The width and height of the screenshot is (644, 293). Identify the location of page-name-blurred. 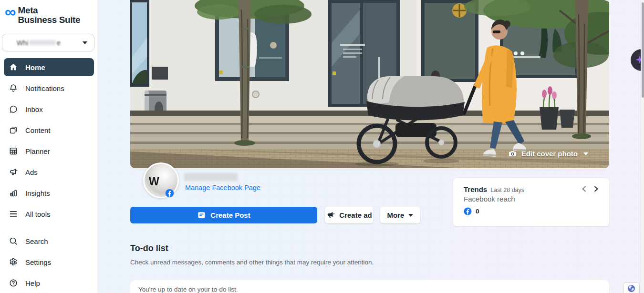
(211, 177).